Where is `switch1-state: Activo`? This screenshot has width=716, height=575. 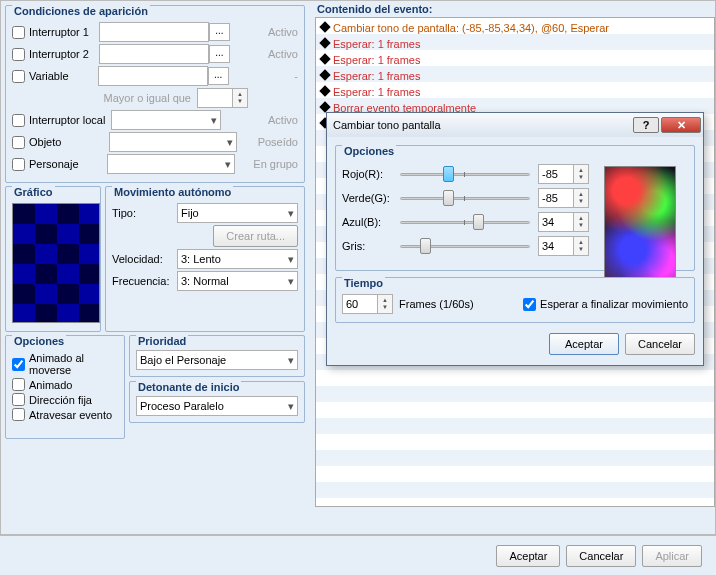
switch1-state: Activo is located at coordinates (283, 32).